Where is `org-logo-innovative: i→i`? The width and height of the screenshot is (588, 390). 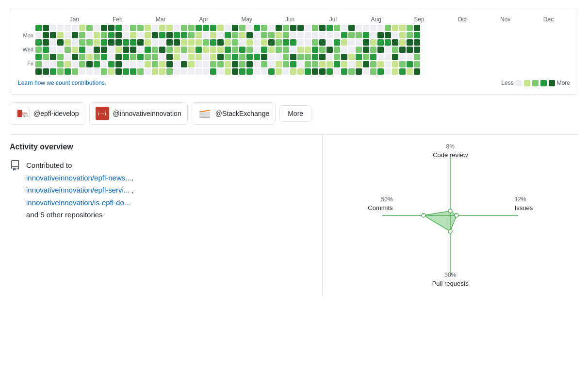 org-logo-innovative: i→i is located at coordinates (102, 114).